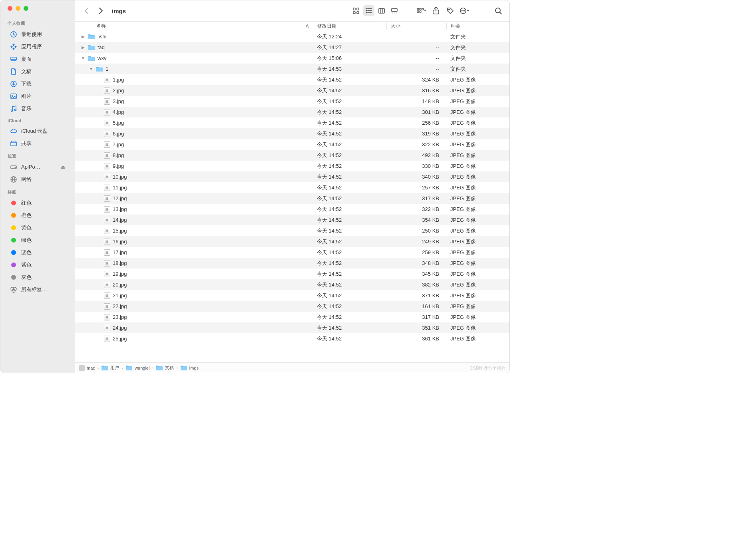 The height and width of the screenshot is (553, 756). I want to click on sidebar-item: 红色, so click(38, 203).